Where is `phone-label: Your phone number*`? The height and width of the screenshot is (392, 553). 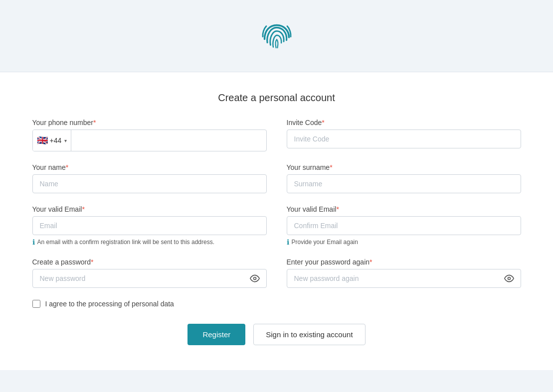 phone-label: Your phone number* is located at coordinates (150, 123).